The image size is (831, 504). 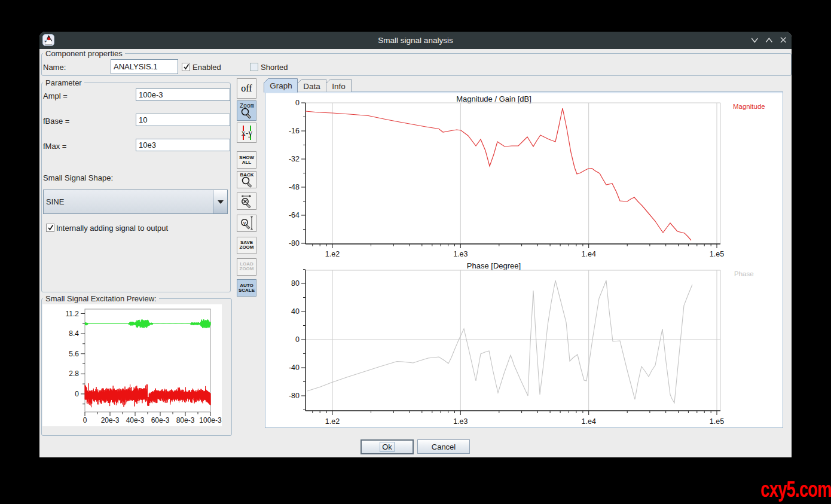 What do you see at coordinates (244, 222) in the screenshot?
I see `svg-text: y` at bounding box center [244, 222].